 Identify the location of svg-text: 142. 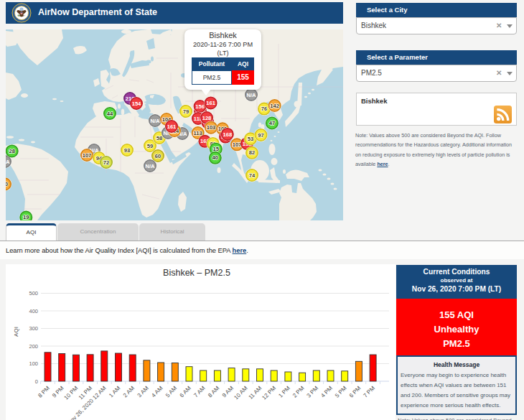
(274, 106).